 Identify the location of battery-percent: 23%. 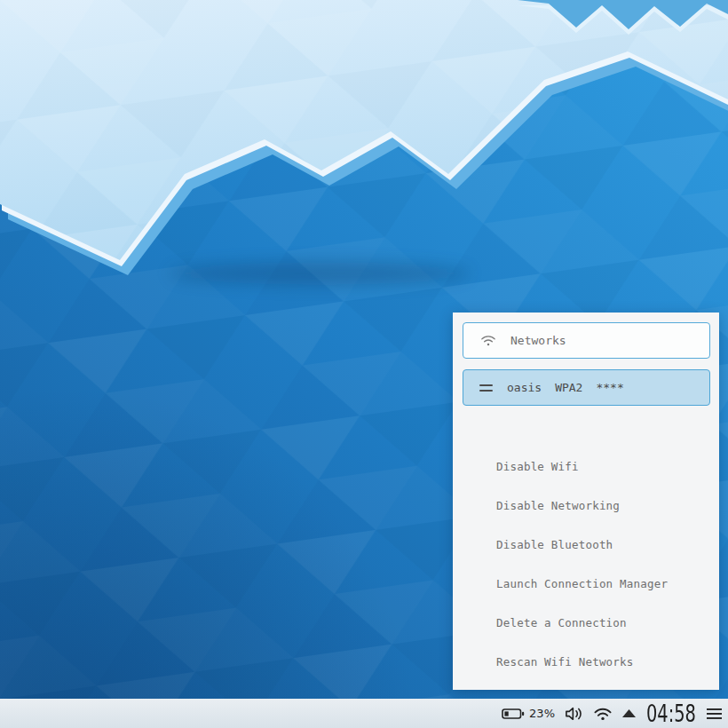
(542, 714).